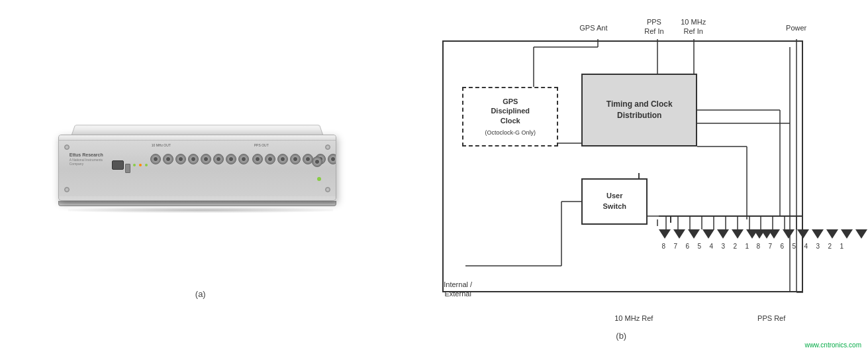  What do you see at coordinates (197, 130) in the screenshot?
I see `device-top` at bounding box center [197, 130].